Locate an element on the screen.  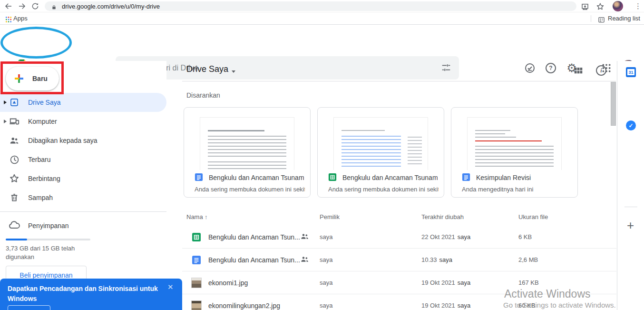
new-button-label: Baru is located at coordinates (40, 79).